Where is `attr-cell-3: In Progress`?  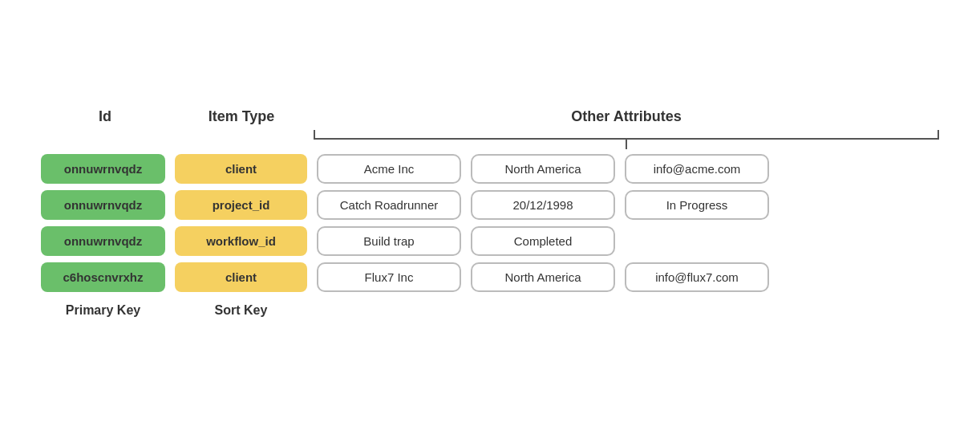 attr-cell-3: In Progress is located at coordinates (697, 205).